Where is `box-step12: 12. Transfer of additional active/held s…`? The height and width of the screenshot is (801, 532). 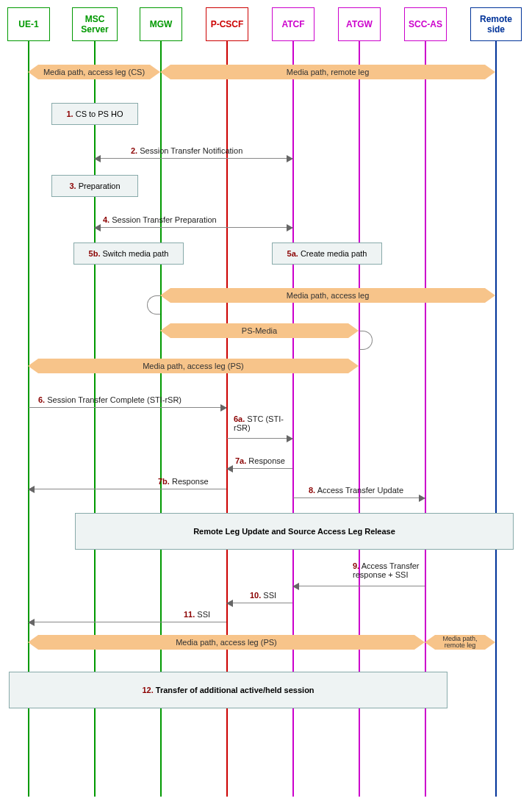
box-step12: 12. Transfer of additional active/held s… is located at coordinates (228, 690).